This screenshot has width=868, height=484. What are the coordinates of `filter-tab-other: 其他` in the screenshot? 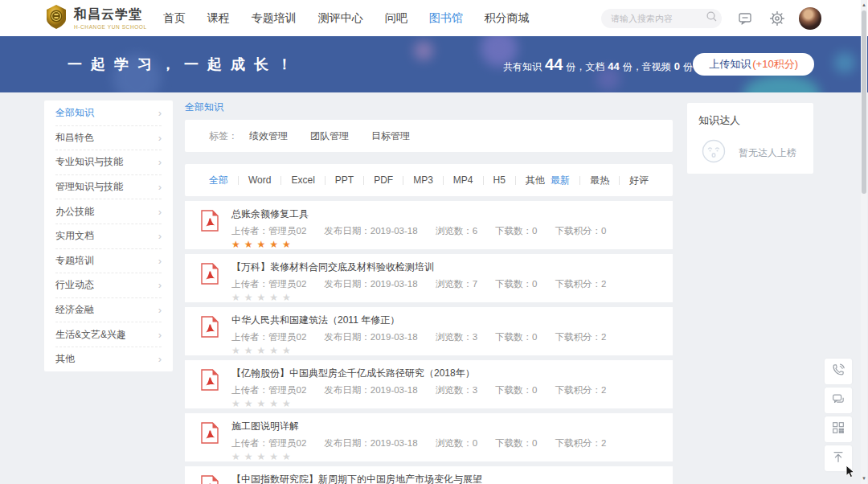 It's located at (535, 180).